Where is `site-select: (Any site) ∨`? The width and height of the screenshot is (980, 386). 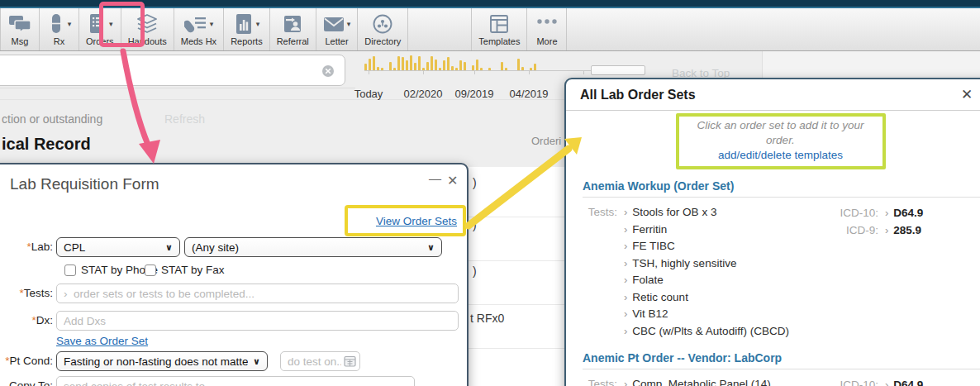 site-select: (Any site) ∨ is located at coordinates (313, 247).